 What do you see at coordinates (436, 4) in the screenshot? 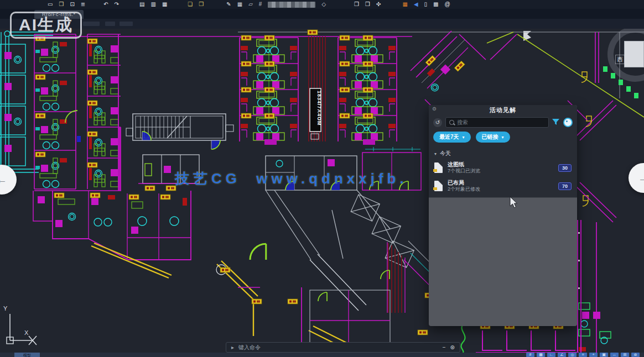
I see `image-icon: ▩` at bounding box center [436, 4].